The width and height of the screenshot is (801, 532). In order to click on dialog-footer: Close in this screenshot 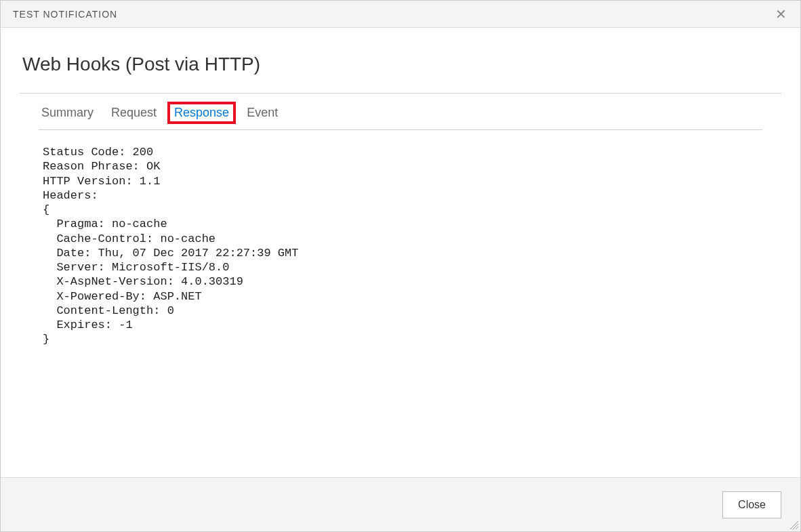, I will do `click(400, 504)`.